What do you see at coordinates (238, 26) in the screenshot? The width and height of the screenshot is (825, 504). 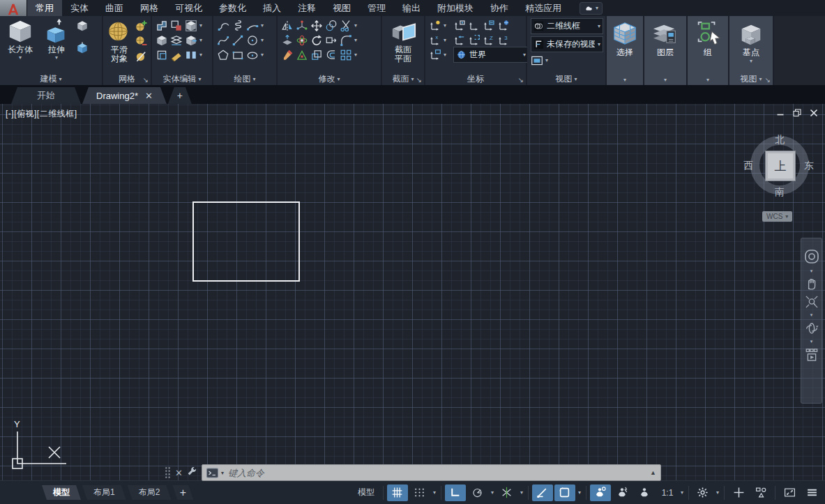 I see `helix-icon` at bounding box center [238, 26].